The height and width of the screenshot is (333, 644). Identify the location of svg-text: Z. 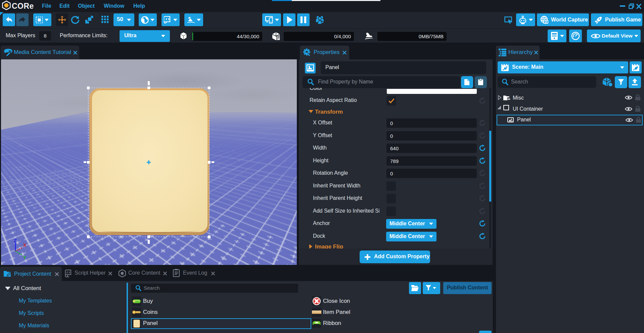
(15, 241).